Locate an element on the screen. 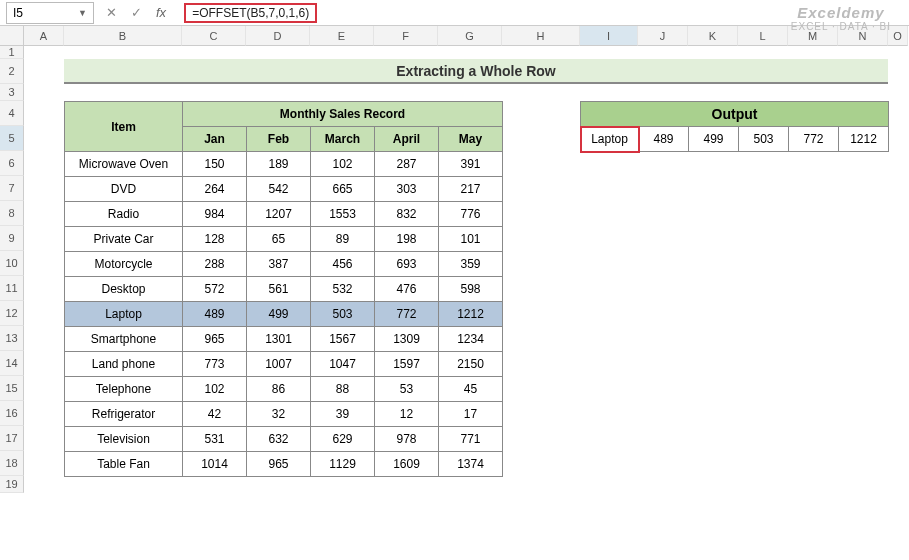 This screenshot has width=909, height=560. data-cell: 476 is located at coordinates (407, 290).